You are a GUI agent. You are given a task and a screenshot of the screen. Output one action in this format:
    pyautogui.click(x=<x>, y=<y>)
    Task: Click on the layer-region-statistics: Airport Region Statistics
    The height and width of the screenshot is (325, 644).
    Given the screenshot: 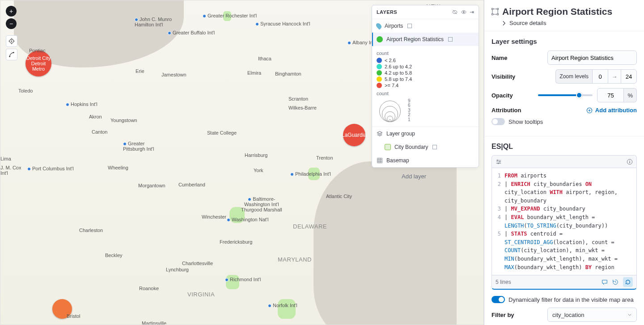 What is the action you would take?
    pyautogui.click(x=425, y=39)
    